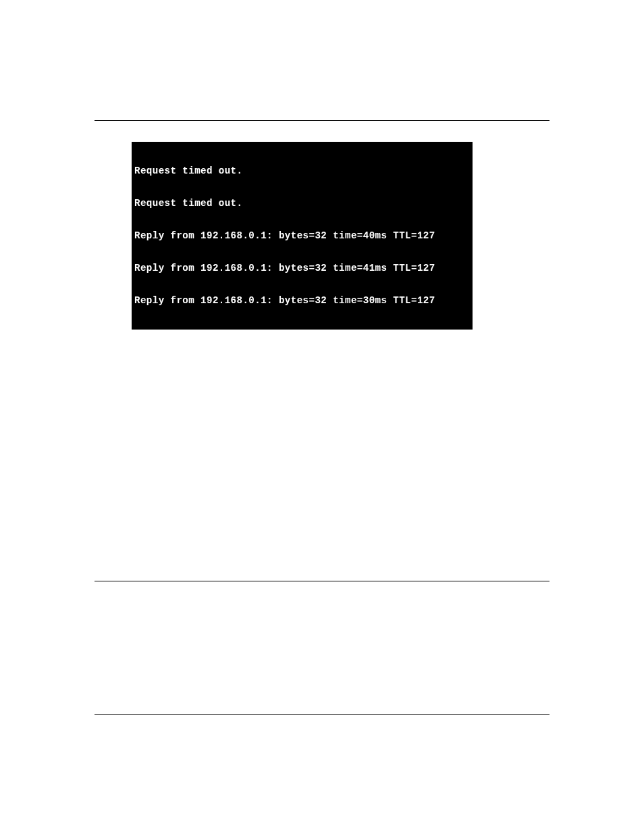  Describe the element at coordinates (322, 253) in the screenshot. I see `section-a` at that location.